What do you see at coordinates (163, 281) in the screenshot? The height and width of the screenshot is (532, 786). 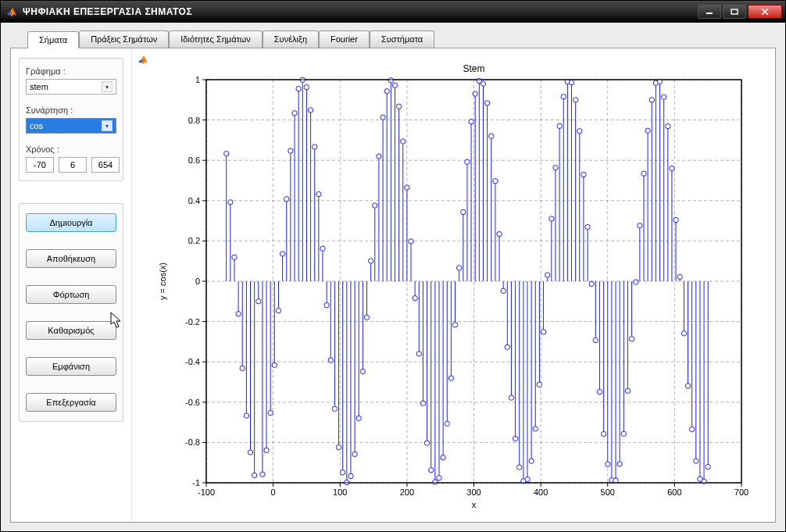 I see `svg-text: y = cos(x)` at bounding box center [163, 281].